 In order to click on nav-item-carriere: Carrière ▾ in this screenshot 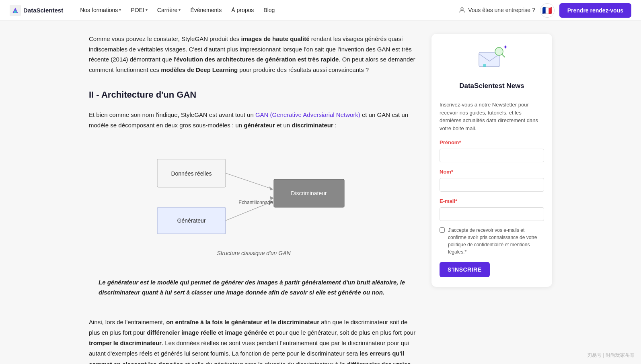, I will do `click(169, 10)`.